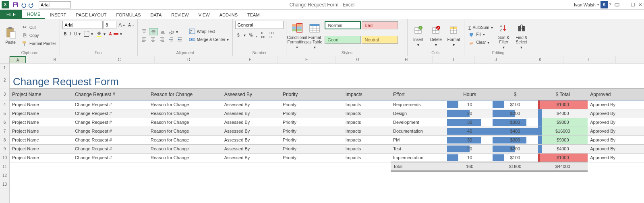  I want to click on format-painter-button: Format Painter, so click(39, 43).